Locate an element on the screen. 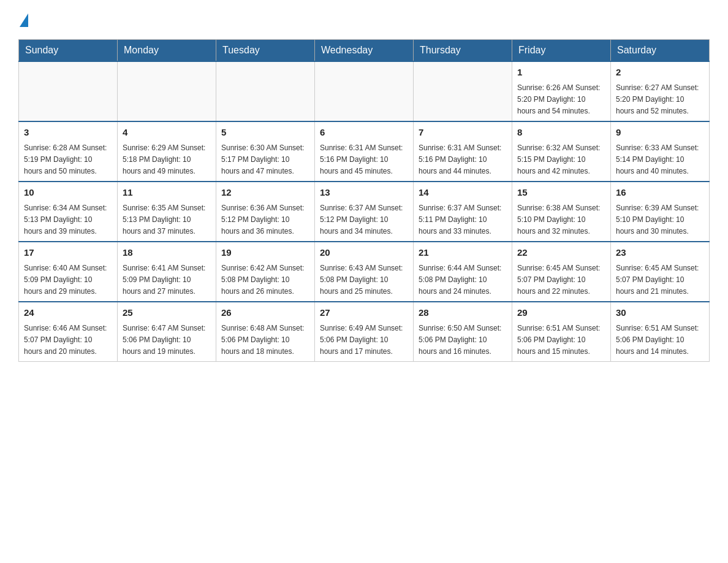 The image size is (728, 563). day-info: Sunrise: 6:27 AM Sunset: 5:20 PM Dayligh… is located at coordinates (660, 100).